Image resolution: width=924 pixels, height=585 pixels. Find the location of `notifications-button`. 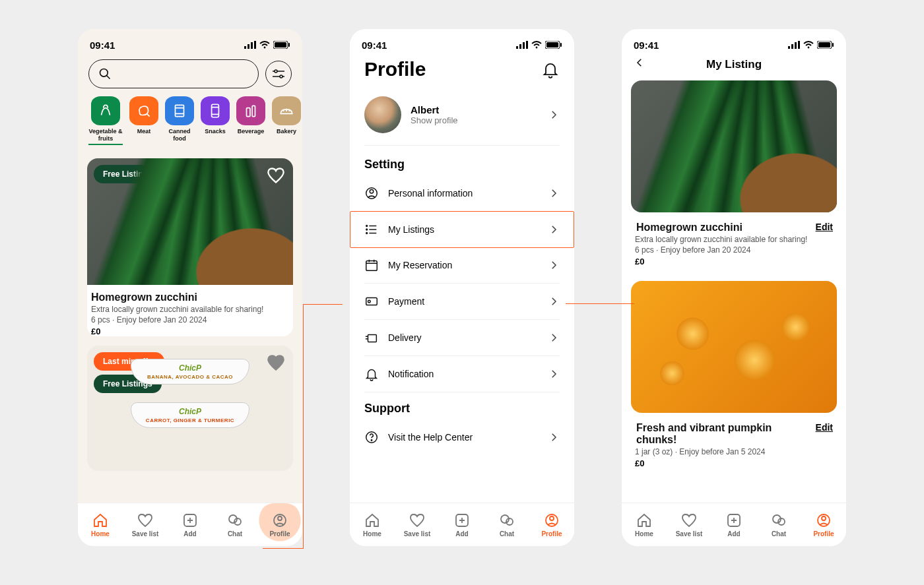

notifications-button is located at coordinates (550, 69).